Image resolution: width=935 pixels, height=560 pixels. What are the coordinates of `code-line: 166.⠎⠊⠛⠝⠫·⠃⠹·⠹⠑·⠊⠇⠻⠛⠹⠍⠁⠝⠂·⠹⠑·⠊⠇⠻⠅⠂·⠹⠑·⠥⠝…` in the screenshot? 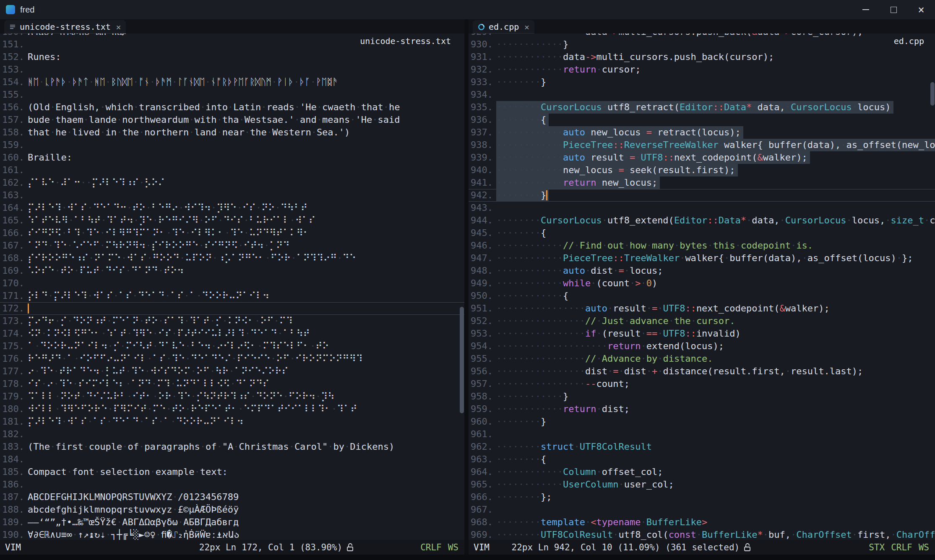 It's located at (232, 233).